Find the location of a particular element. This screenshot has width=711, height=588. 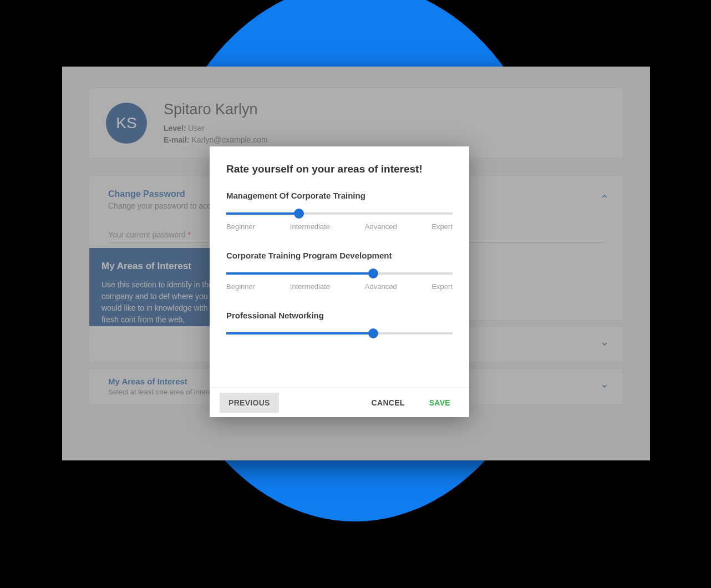

rating-label: Corporate Training Program Development is located at coordinates (339, 255).